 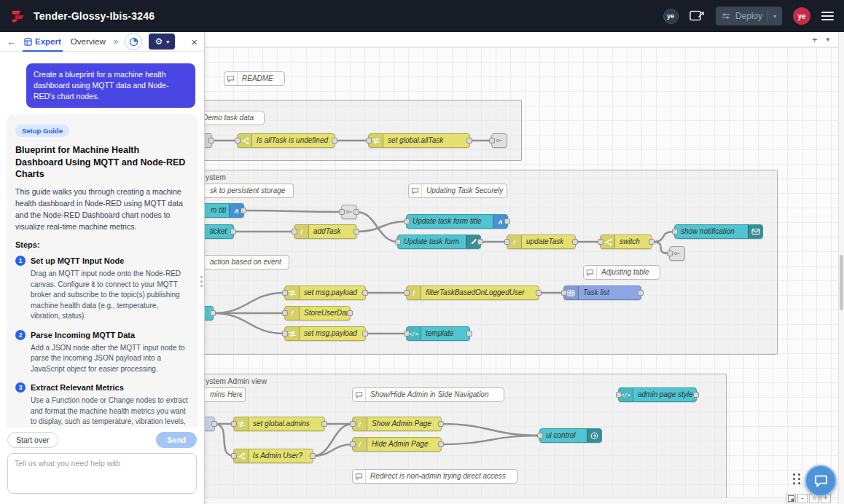 What do you see at coordinates (797, 479) in the screenshot?
I see `chat-drag-handle` at bounding box center [797, 479].